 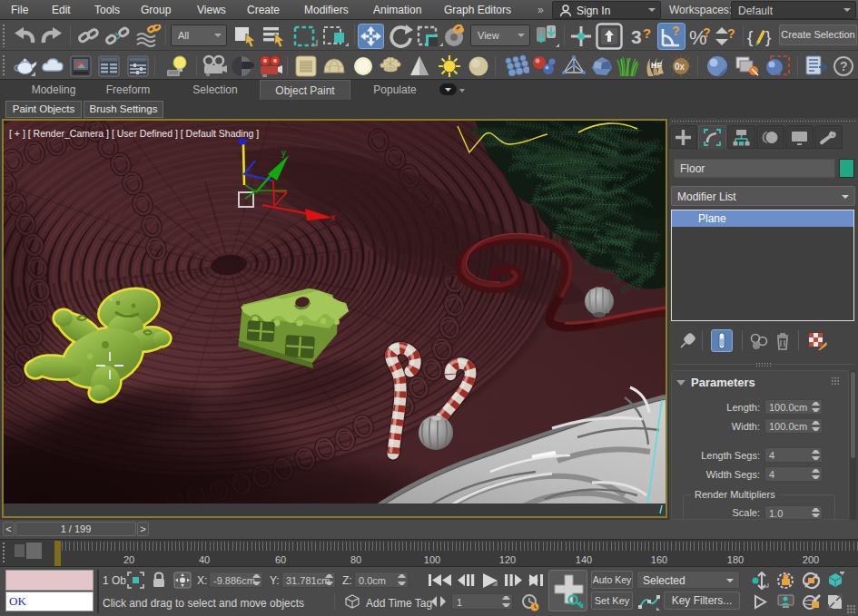 What do you see at coordinates (656, 65) in the screenshot?
I see `svg-text: HF` at bounding box center [656, 65].